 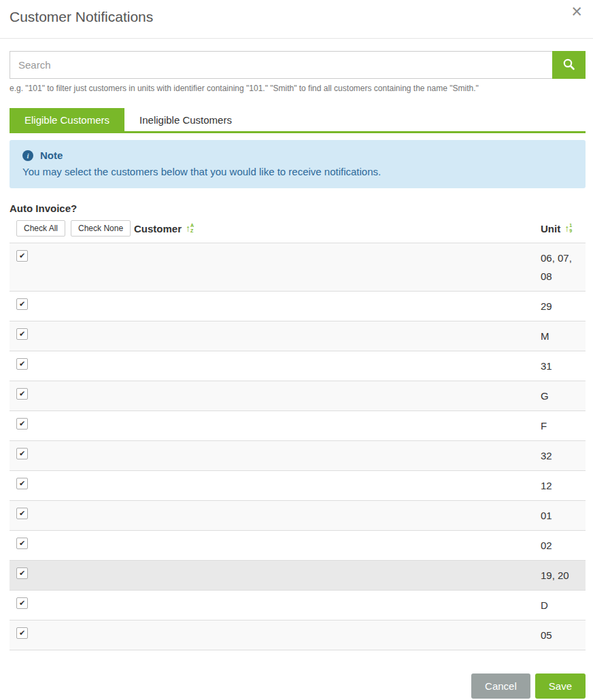 What do you see at coordinates (577, 12) in the screenshot?
I see `close-icon: ×` at bounding box center [577, 12].